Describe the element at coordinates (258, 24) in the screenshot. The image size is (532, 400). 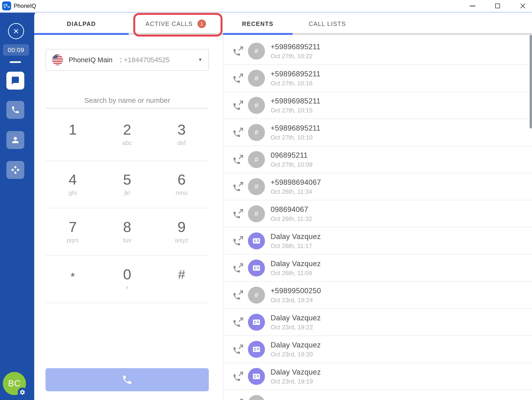
I see `tab-recents: RECENTS` at that location.